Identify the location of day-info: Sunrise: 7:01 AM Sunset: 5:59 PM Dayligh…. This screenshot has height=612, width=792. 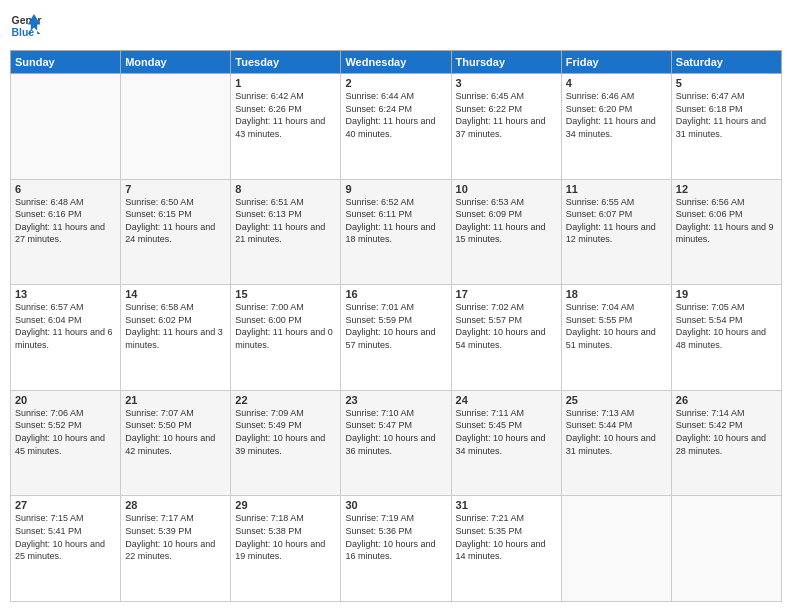
(396, 326).